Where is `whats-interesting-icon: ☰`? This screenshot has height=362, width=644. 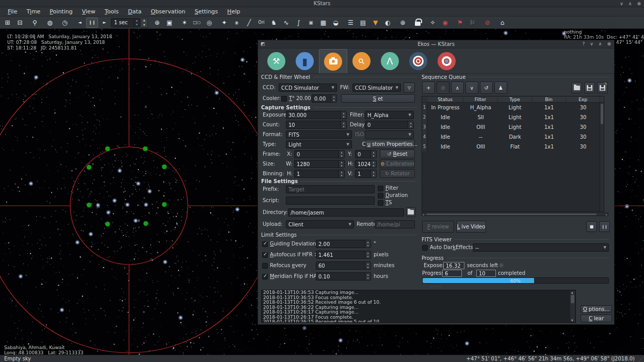 whats-interesting-icon: ☰ is located at coordinates (351, 23).